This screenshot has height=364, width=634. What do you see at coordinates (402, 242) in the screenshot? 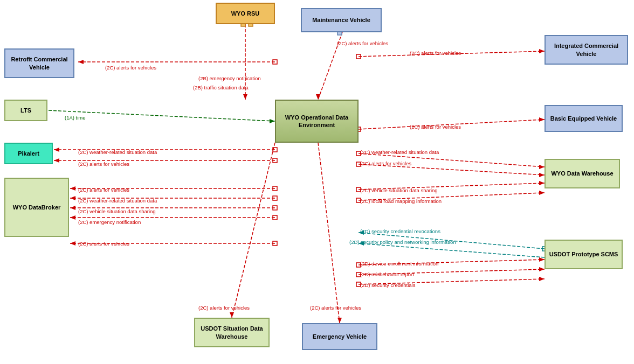
I see `label-security-policy: (2D) security policy and networking info…` at bounding box center [402, 242].